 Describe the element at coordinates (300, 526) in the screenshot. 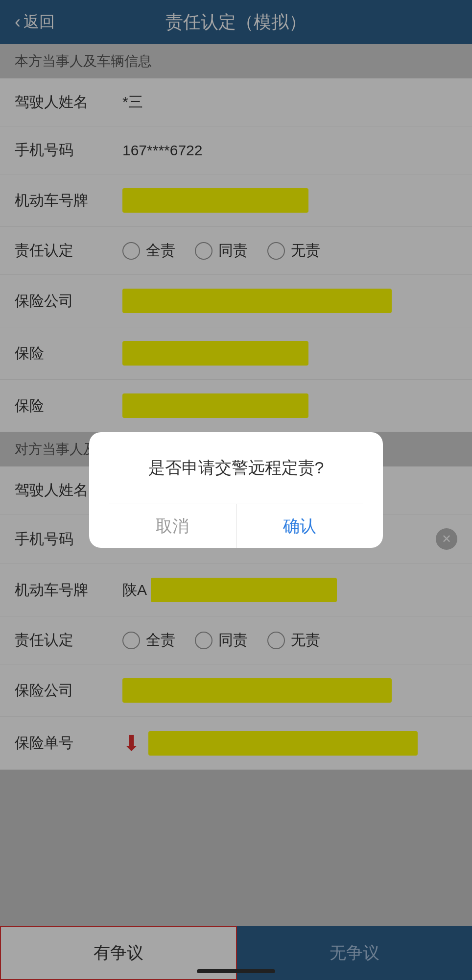

I see `dialog-confirm-button: 确认` at that location.